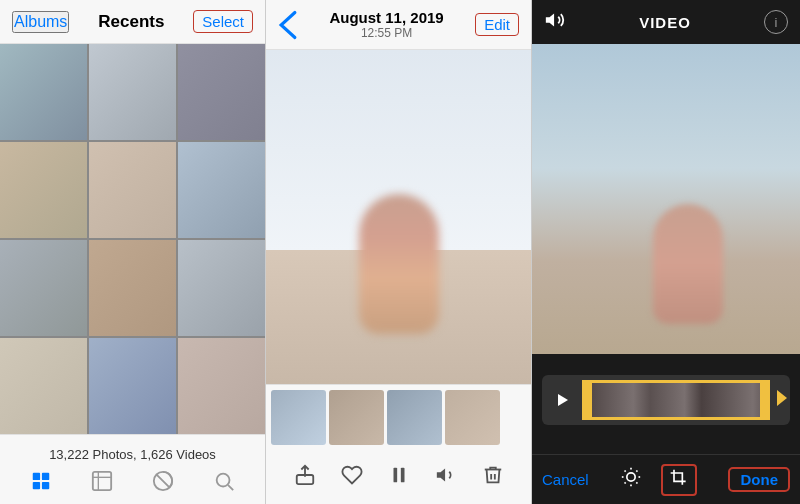 This screenshot has width=800, height=504. I want to click on brightness-icon, so click(631, 480).